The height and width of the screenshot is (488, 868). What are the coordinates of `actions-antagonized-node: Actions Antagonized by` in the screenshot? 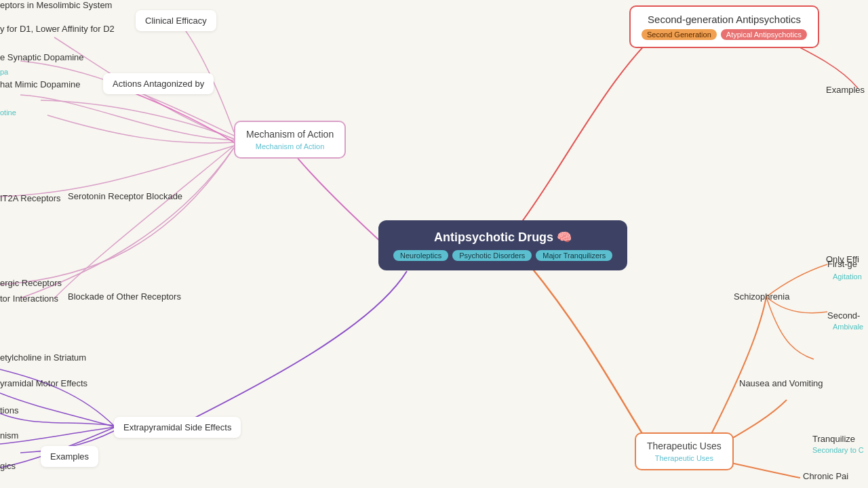 It's located at (159, 84).